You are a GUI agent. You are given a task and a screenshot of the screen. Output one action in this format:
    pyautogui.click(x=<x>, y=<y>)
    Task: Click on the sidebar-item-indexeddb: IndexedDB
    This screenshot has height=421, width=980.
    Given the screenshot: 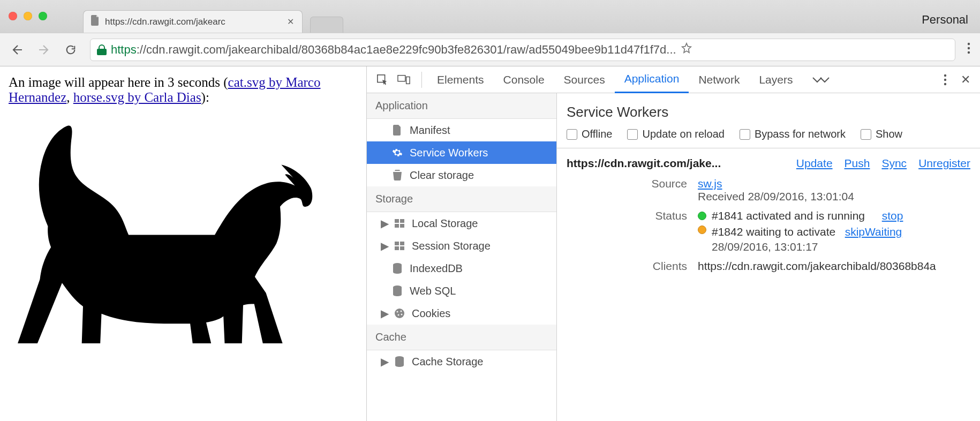 What is the action you would take?
    pyautogui.click(x=462, y=268)
    